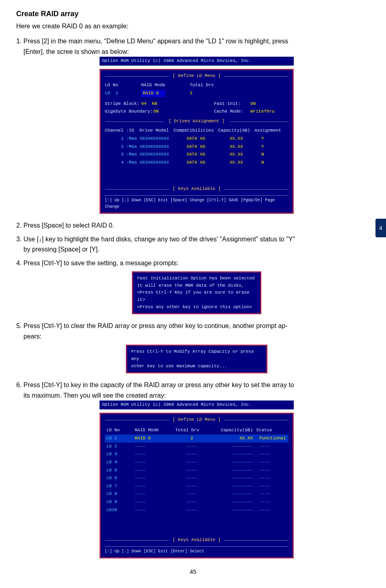 The width and height of the screenshot is (386, 588). I want to click on bios2-hdr-mode: RAID Mode, so click(153, 430).